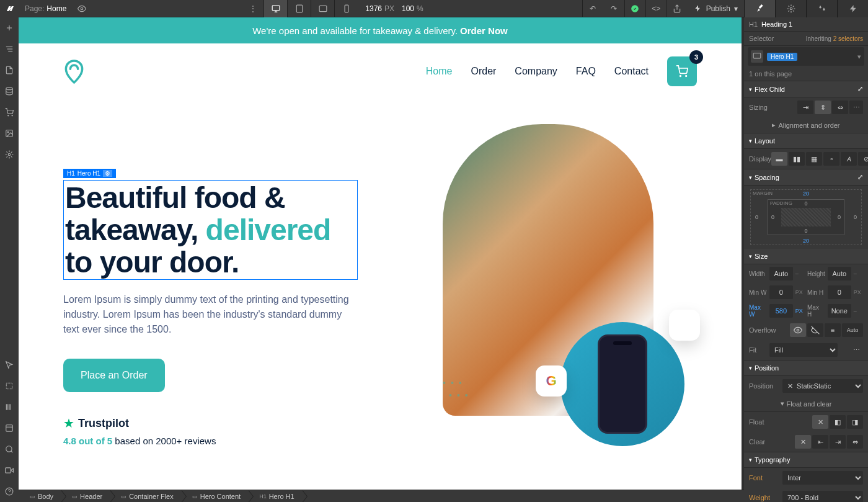 Image resolution: width=868 pixels, height=502 pixels. I want to click on video-button, so click(9, 470).